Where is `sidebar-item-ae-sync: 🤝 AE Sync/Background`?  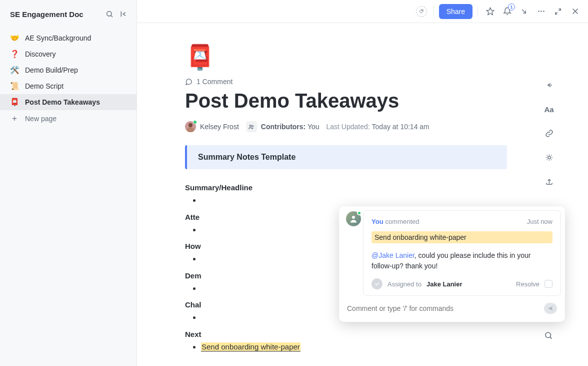 sidebar-item-ae-sync: 🤝 AE Sync/Background is located at coordinates (68, 38).